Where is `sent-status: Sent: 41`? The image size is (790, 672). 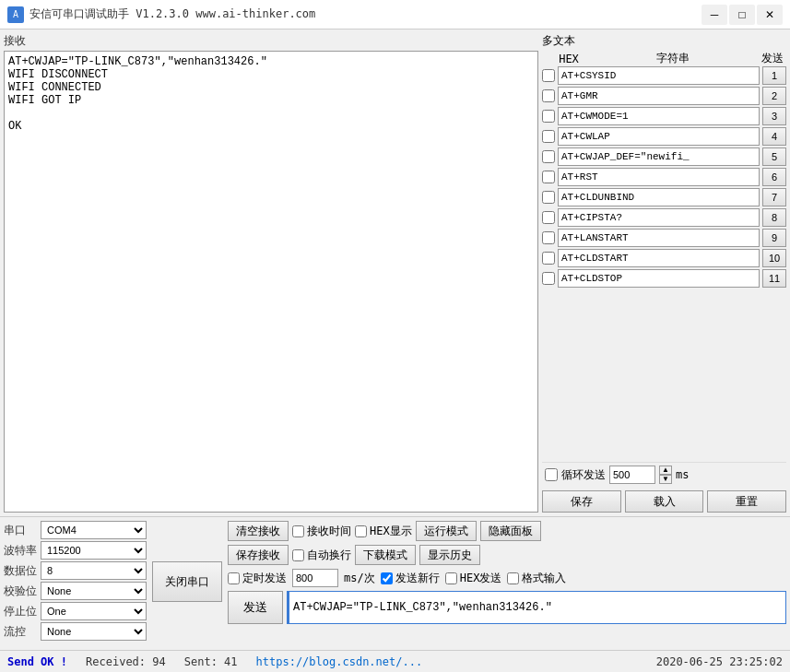 sent-status: Sent: 41 is located at coordinates (211, 662).